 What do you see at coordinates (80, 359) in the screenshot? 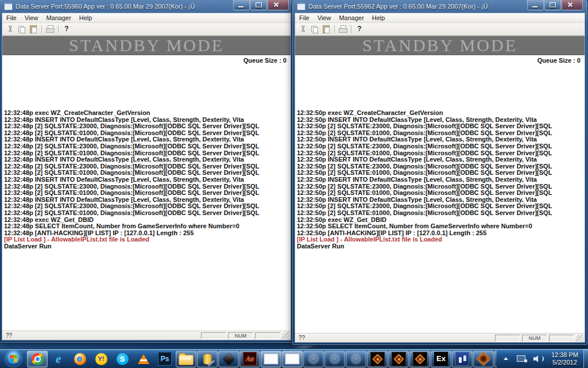
I see `taskbar-firefox-button` at bounding box center [80, 359].